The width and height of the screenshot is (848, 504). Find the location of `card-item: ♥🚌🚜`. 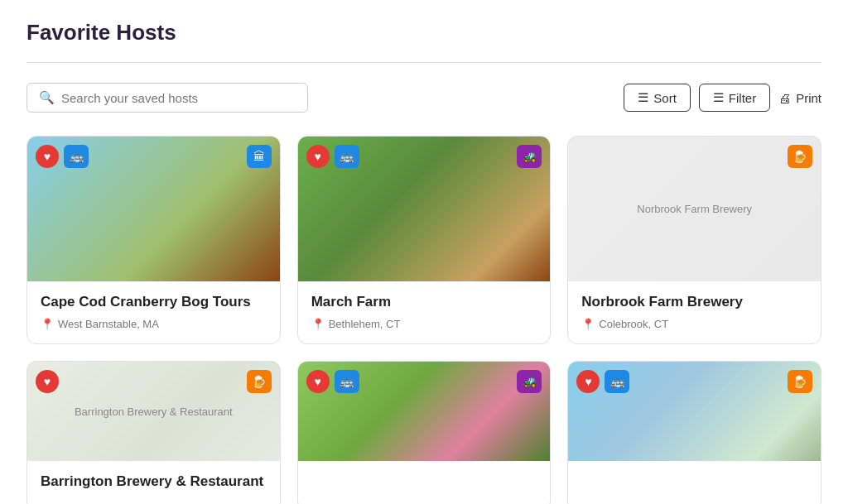

card-item: ♥🚌🚜 is located at coordinates (424, 432).